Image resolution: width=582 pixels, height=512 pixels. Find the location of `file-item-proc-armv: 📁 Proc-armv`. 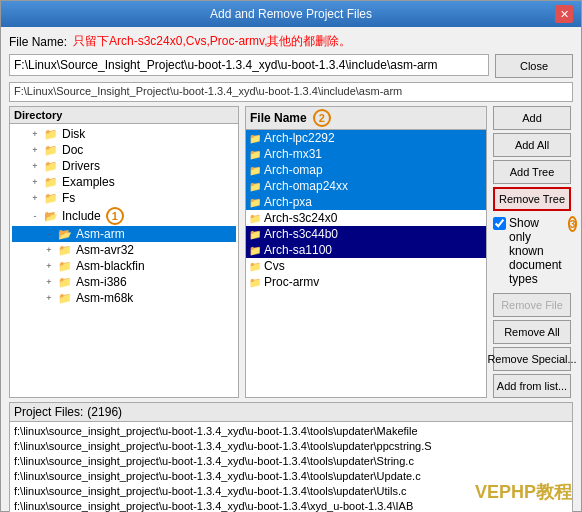

file-item-proc-armv: 📁 Proc-armv is located at coordinates (366, 282).